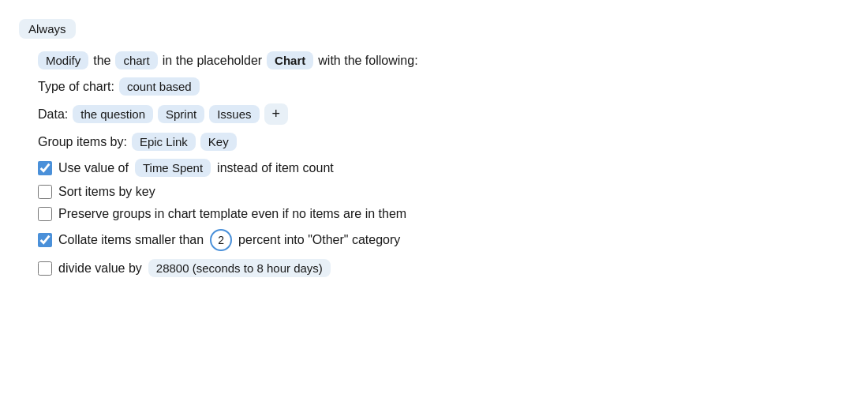 The image size is (868, 398). I want to click on collate-number: 2, so click(221, 240).